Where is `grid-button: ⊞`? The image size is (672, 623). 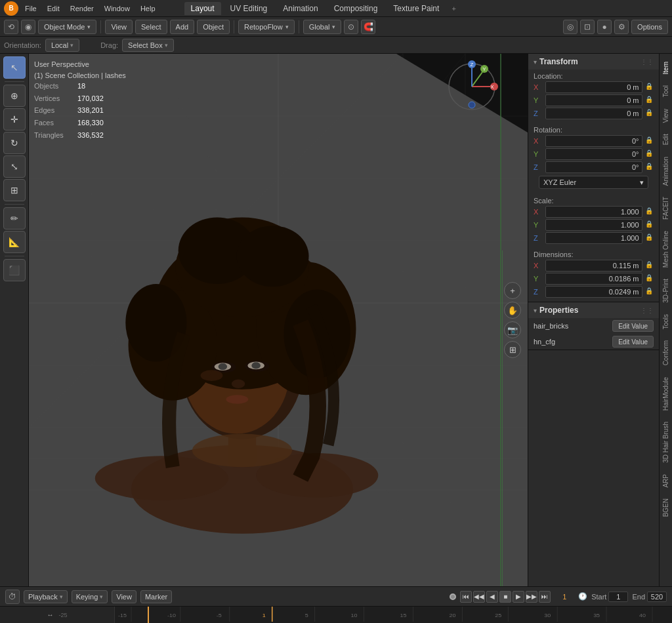
grid-button: ⊞ is located at coordinates (513, 350).